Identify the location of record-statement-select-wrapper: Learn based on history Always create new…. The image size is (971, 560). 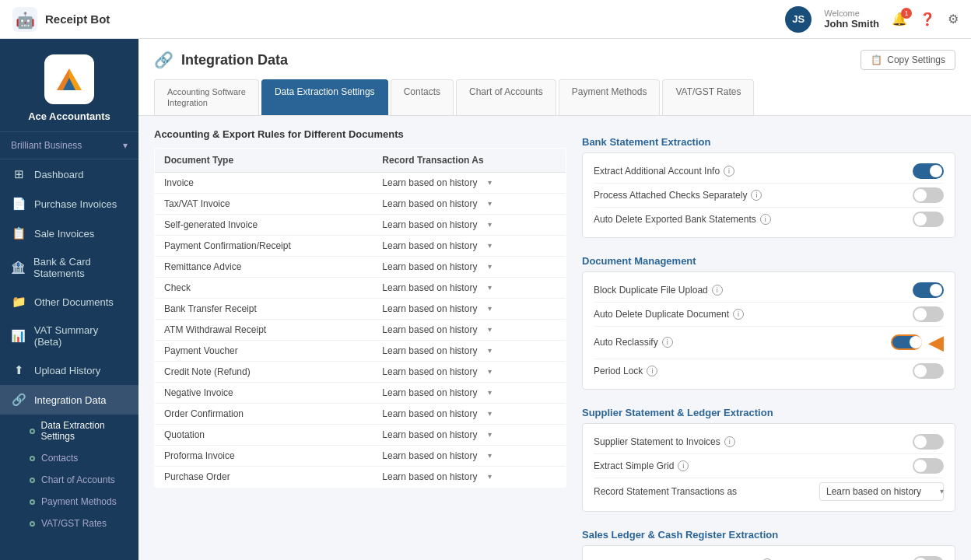
(882, 492).